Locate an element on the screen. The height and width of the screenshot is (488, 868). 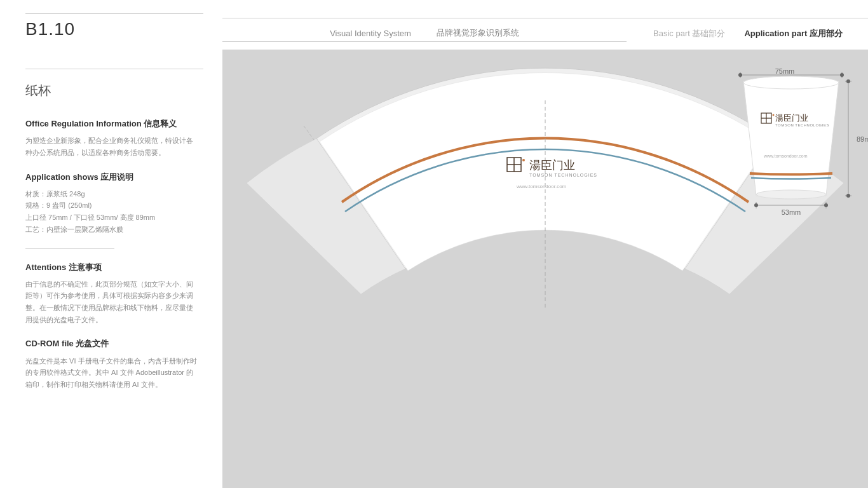
section4-heading: CD-ROM file 光盘文件 is located at coordinates (111, 344).